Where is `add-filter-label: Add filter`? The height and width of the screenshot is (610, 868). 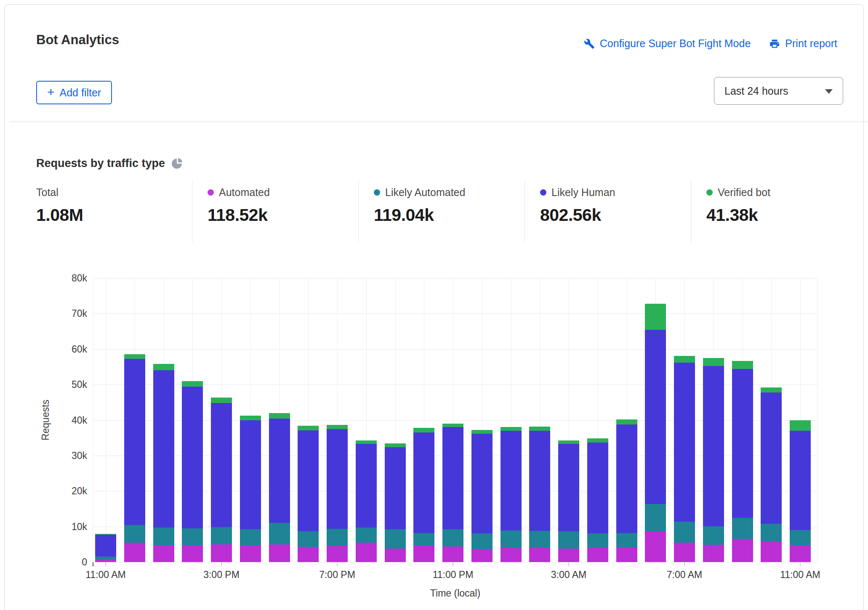 add-filter-label: Add filter is located at coordinates (81, 93).